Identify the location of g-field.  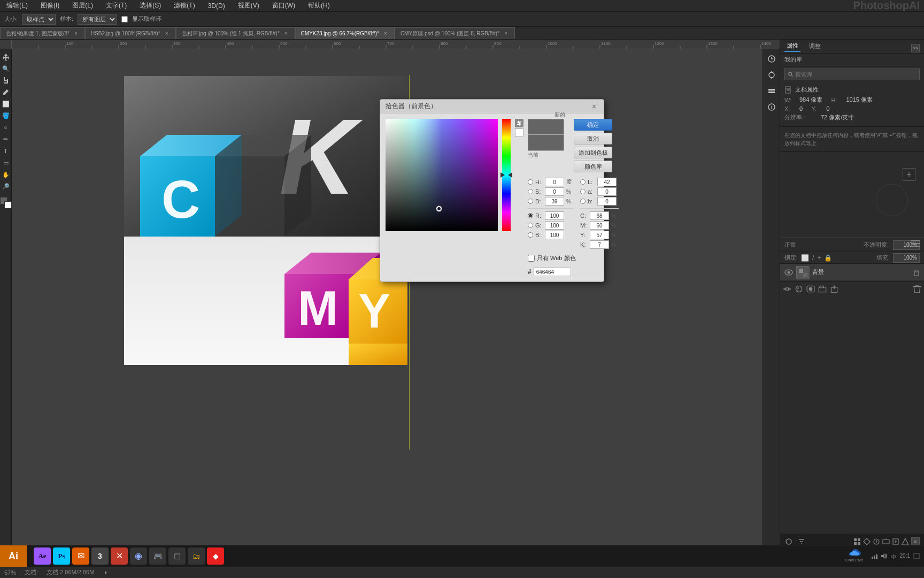
(555, 225).